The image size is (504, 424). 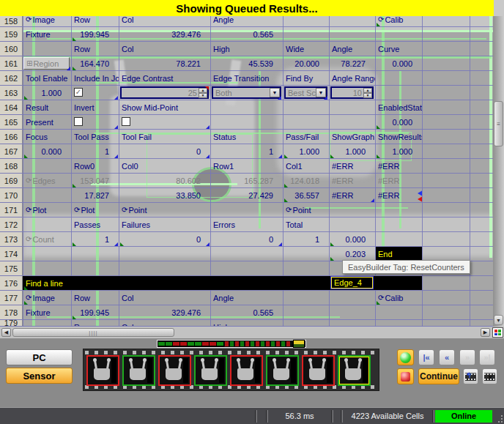 What do you see at coordinates (399, 49) in the screenshot?
I see `cell-160G: Curve` at bounding box center [399, 49].